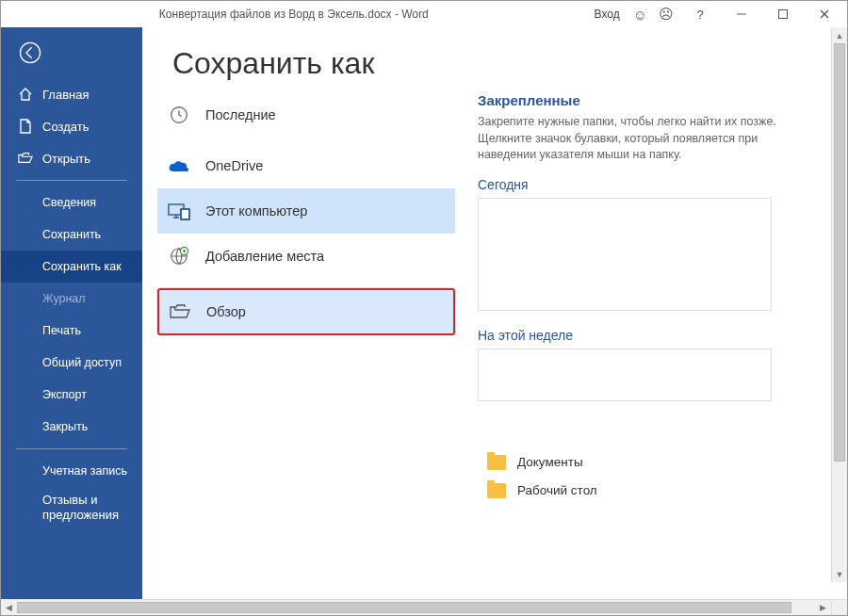 Image resolution: width=848 pixels, height=616 pixels. What do you see at coordinates (72, 507) in the screenshot?
I see `sidebar-item-feedback: Отзывы и предложения` at bounding box center [72, 507].